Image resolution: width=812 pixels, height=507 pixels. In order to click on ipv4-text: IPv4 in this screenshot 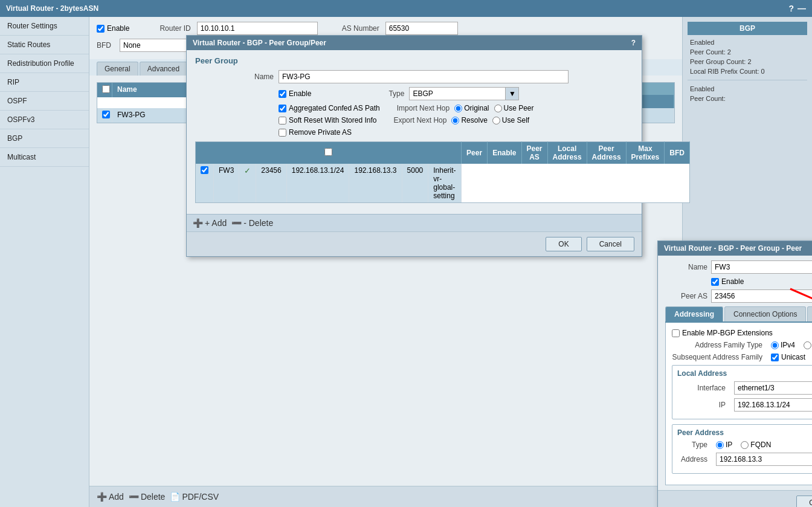, I will do `click(788, 345)`.